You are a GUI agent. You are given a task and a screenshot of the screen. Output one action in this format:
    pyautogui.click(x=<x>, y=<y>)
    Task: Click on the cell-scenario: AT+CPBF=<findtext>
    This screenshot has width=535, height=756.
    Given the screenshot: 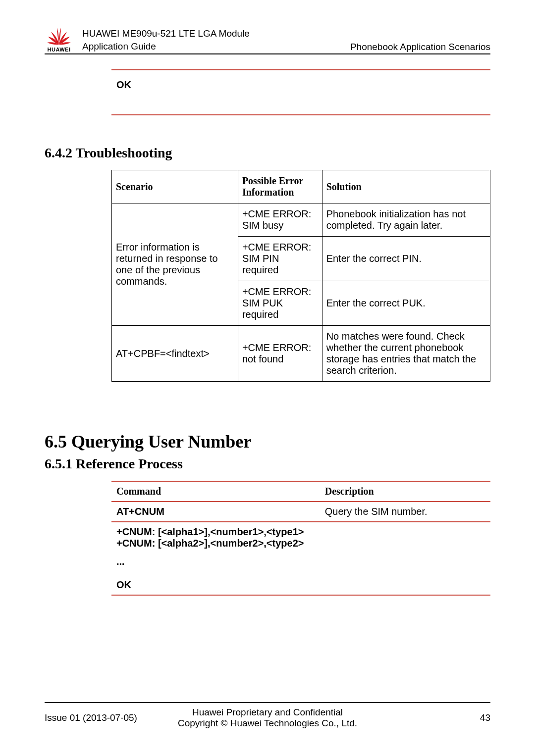 What is the action you would take?
    pyautogui.click(x=175, y=353)
    